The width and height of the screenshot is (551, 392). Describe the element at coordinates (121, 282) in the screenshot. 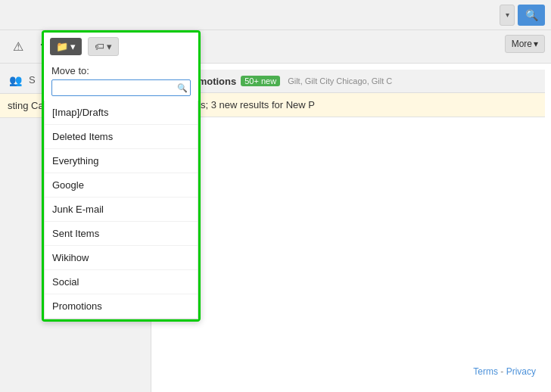

I see `folder-list-item: Social` at that location.